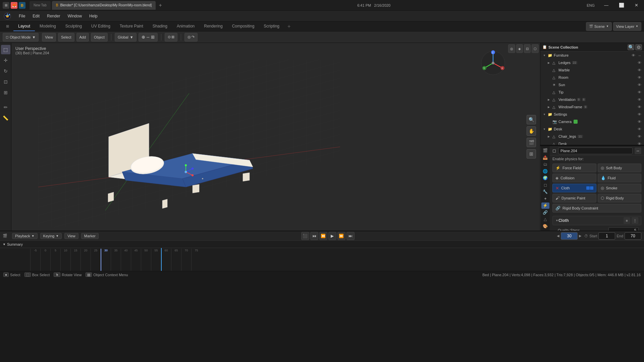 The image size is (644, 362). Describe the element at coordinates (606, 5) in the screenshot. I see `minimize-btn: —` at that location.